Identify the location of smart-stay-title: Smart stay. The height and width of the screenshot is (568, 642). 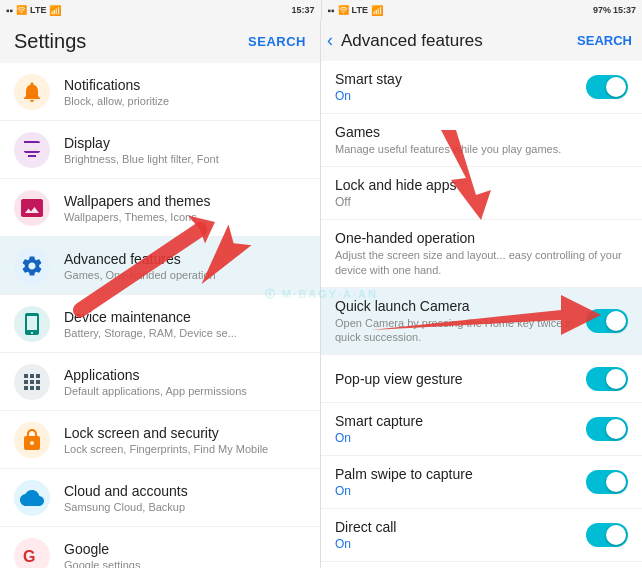
(456, 79).